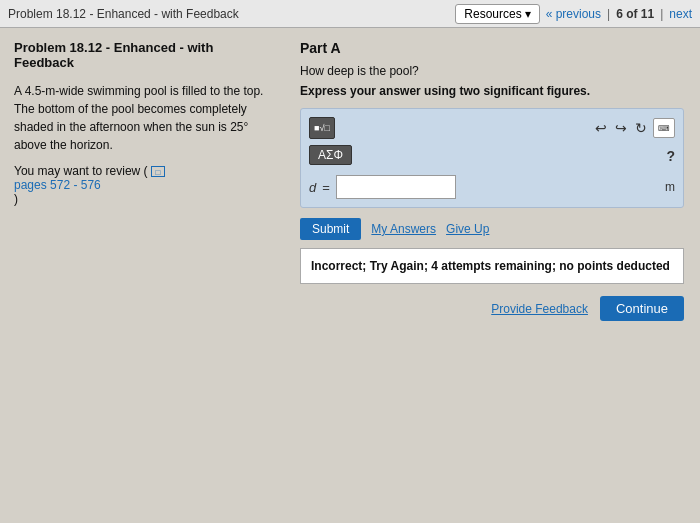  What do you see at coordinates (16, 199) in the screenshot?
I see `review-suffix: )` at bounding box center [16, 199].